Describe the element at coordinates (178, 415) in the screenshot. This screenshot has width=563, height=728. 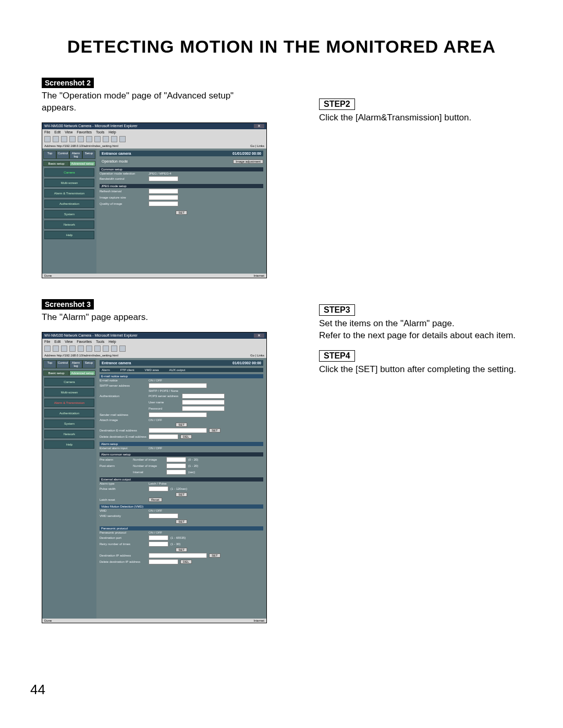
I see `input-sender` at that location.